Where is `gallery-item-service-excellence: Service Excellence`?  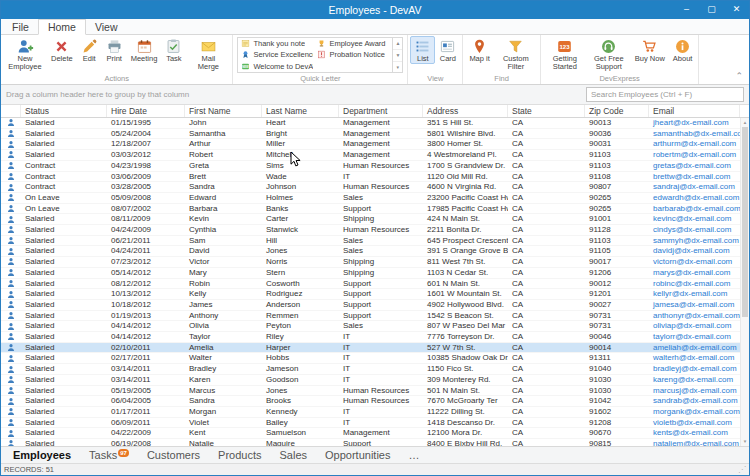
gallery-item-service-excellence: Service Excellence is located at coordinates (277, 54).